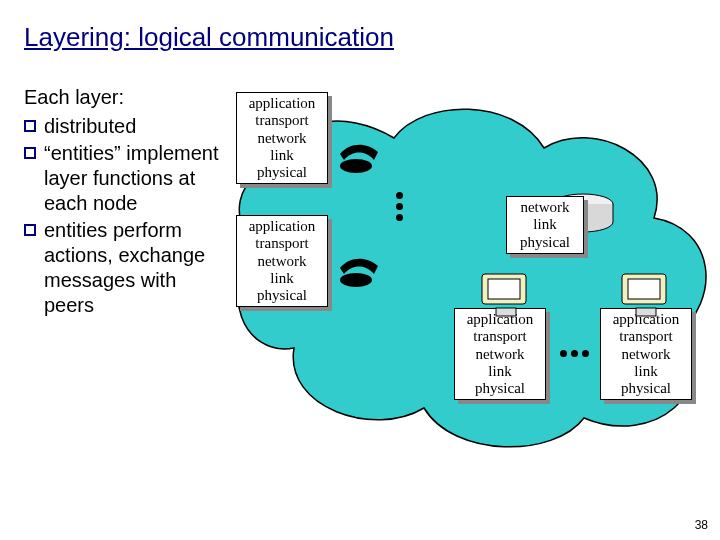 This screenshot has height=540, width=720. Describe the element at coordinates (124, 202) in the screenshot. I see `body-text: Each layer: distributed “entities” imple…` at that location.